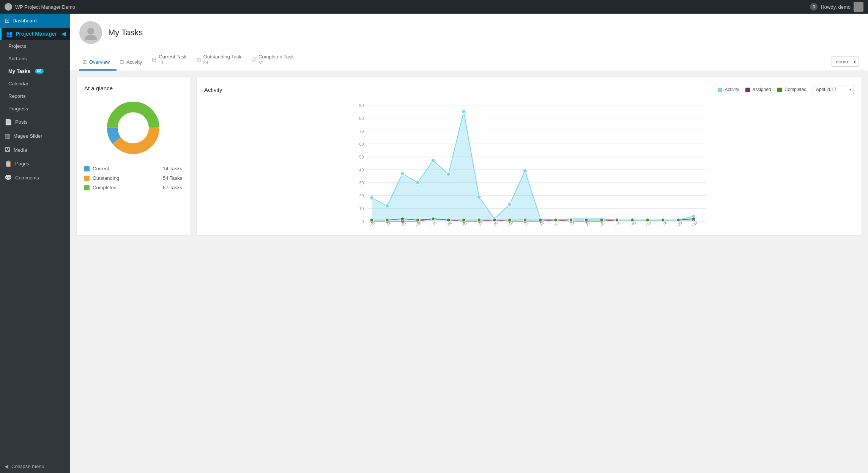 This screenshot has width=868, height=473. Describe the element at coordinates (35, 34) in the screenshot. I see `sidebar-item-project-manager: 👥 Project Manager ◀` at that location.